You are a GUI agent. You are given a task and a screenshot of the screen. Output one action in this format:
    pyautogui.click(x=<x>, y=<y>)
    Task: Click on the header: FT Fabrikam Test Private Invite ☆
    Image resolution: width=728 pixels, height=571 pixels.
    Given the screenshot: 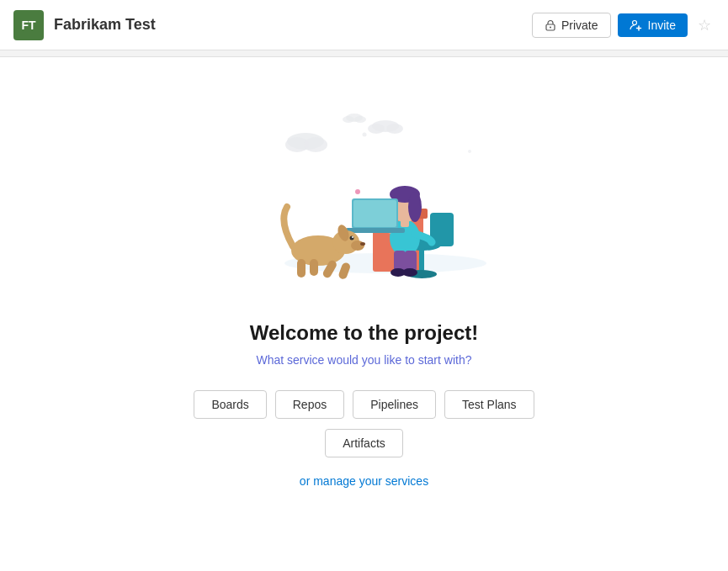 What is the action you would take?
    pyautogui.click(x=364, y=25)
    